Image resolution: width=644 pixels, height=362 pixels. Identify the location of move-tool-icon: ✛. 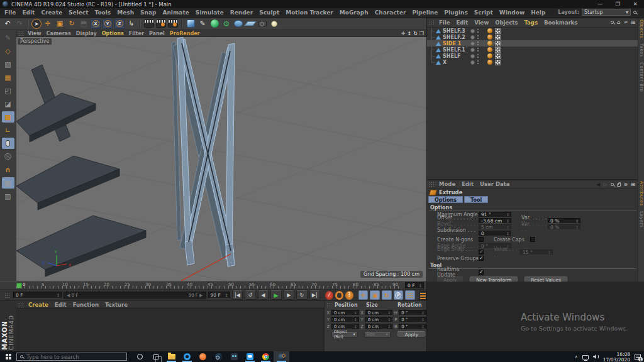
(48, 24).